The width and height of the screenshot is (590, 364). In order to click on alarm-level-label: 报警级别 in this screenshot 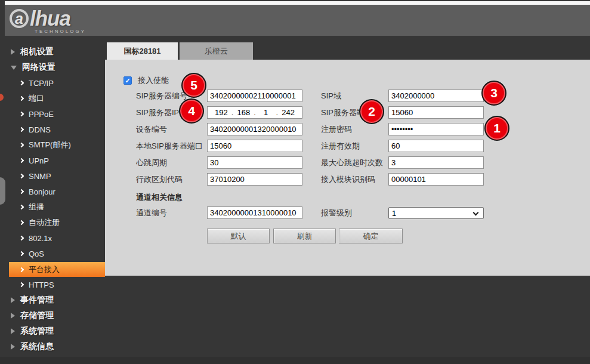, I will do `click(354, 213)`.